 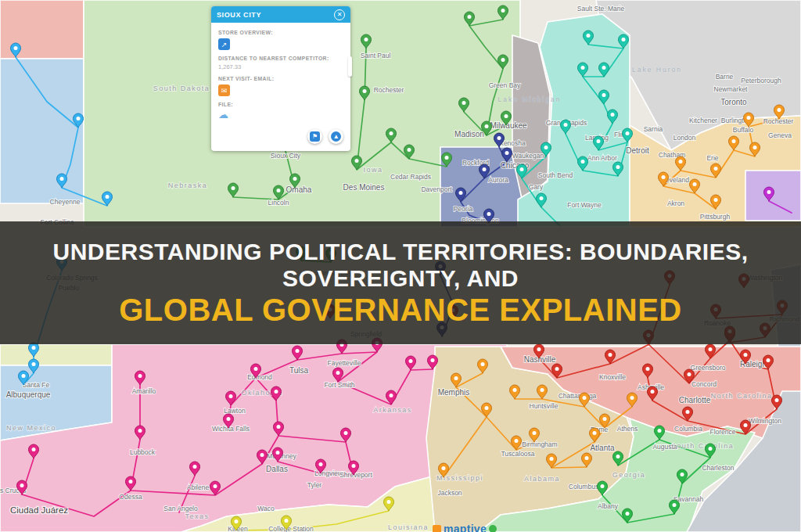 What do you see at coordinates (702, 446) in the screenshot?
I see `state-label: South Carolina` at bounding box center [702, 446].